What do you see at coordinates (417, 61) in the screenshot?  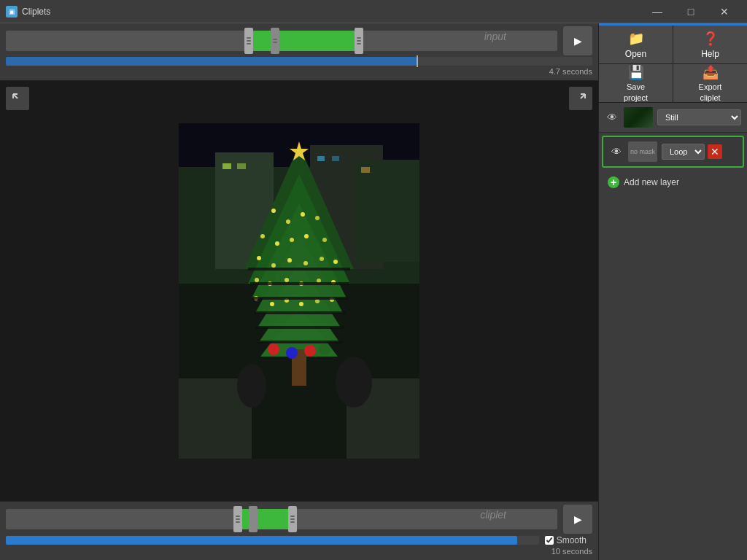 I see `input-progress-playhead` at bounding box center [417, 61].